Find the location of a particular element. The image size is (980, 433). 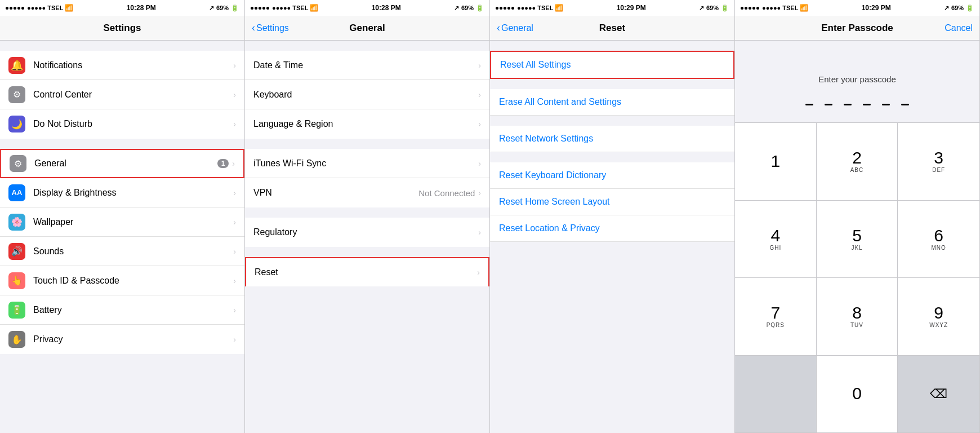

key-1: 1 is located at coordinates (776, 162).